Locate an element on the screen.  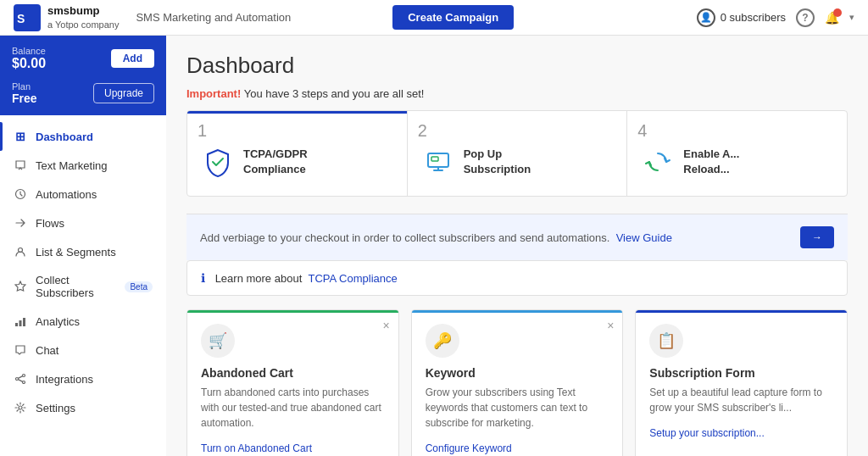
info-text: Add verbiage to your checkout in order t… is located at coordinates (436, 237).